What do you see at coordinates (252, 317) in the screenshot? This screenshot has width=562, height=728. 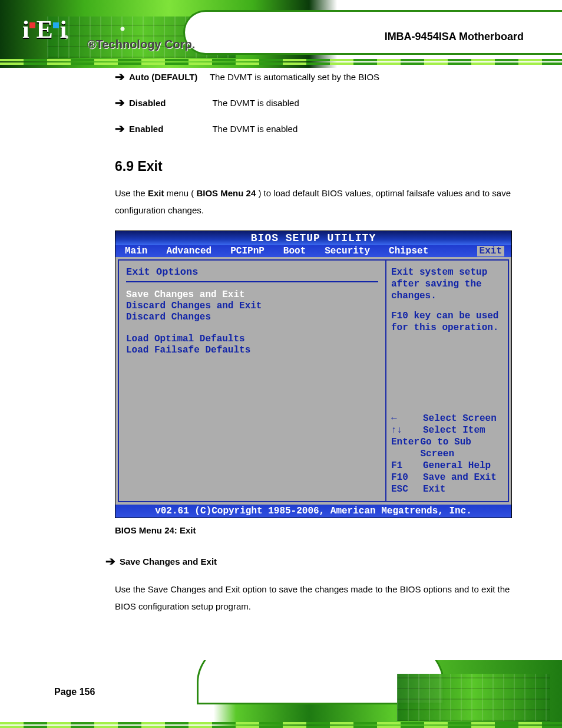 I see `bios-option-discard: Discard Changes` at bounding box center [252, 317].